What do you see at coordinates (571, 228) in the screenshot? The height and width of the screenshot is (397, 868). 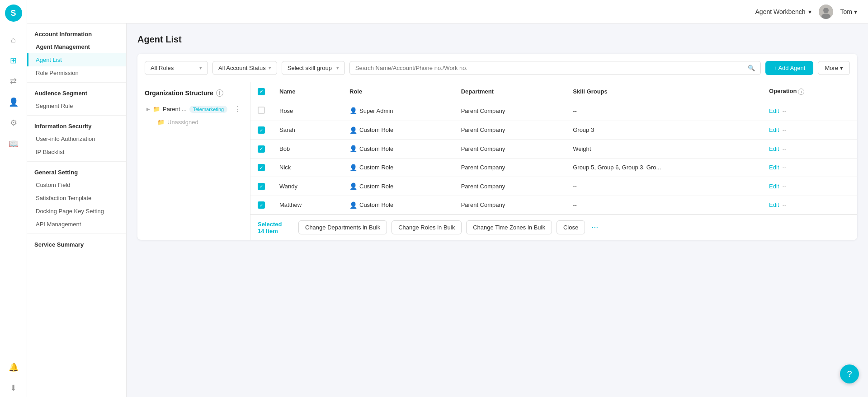 I see `close-button: Close` at bounding box center [571, 228].